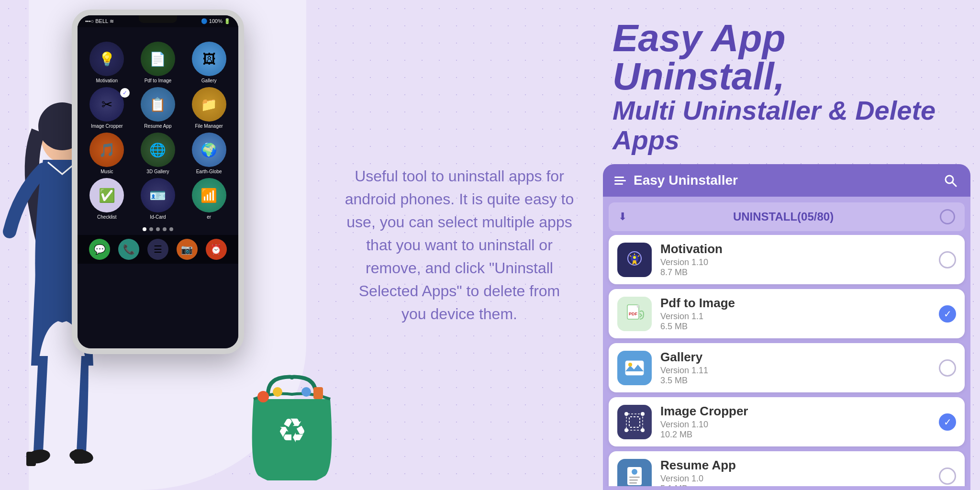 This screenshot has width=980, height=490. I want to click on phone-app-cropper: ✂ ✓ Image Cropper, so click(107, 108).